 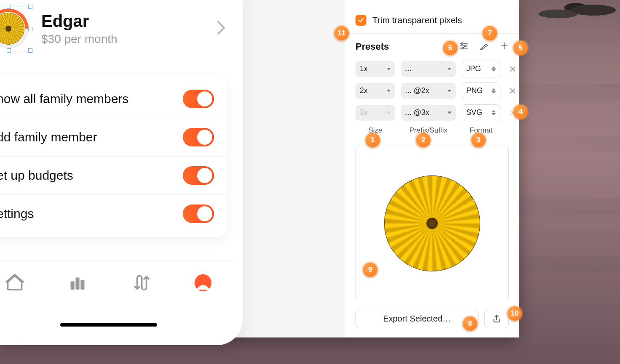 I want to click on setting-show-all-family: Show all family members, so click(x=113, y=99).